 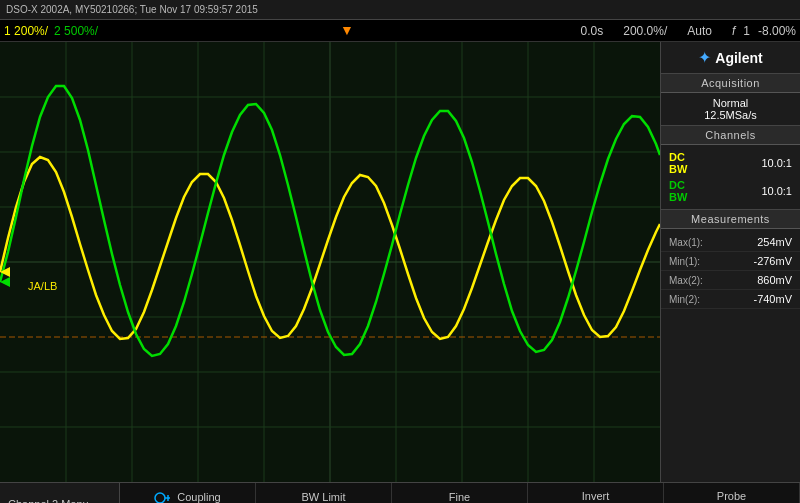 I want to click on bottom-menu-bar: Channel 2 Menu Coupling DC BW Limit Fine, so click(x=400, y=492).